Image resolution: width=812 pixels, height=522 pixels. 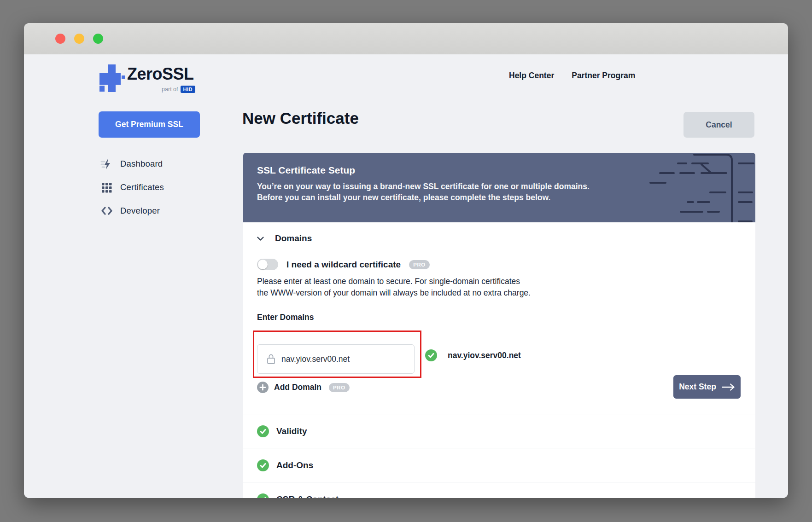 What do you see at coordinates (156, 164) in the screenshot?
I see `sidebar-item-dashboard: Dashboard` at bounding box center [156, 164].